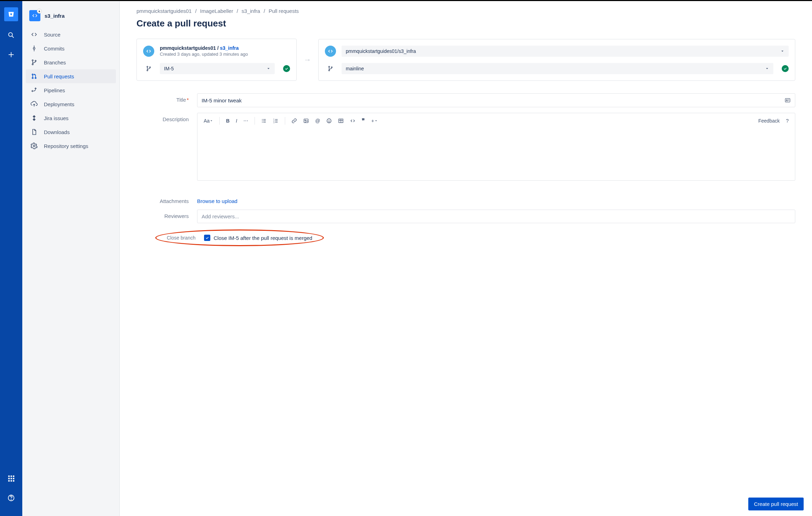 This screenshot has width=812, height=516. Describe the element at coordinates (217, 60) in the screenshot. I see `source-branch-card: pmmquickstartguides01 / s3_infra Created…` at that location.